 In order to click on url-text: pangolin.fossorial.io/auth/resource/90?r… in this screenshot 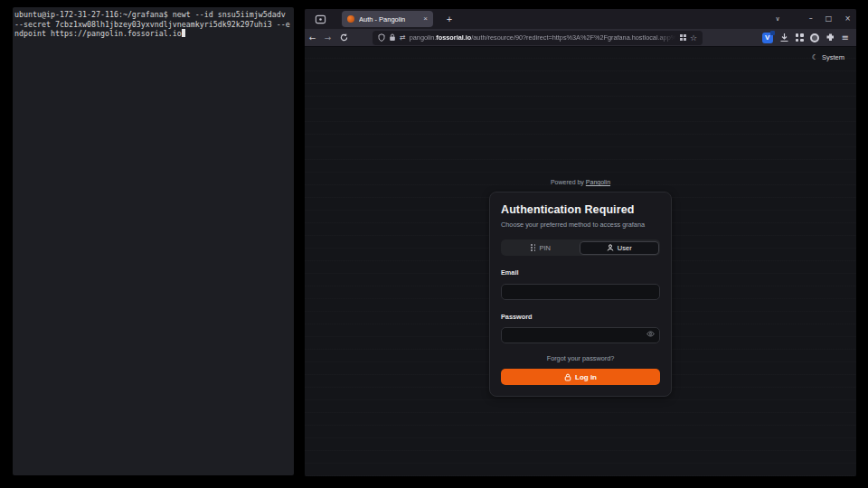, I will do `click(542, 38)`.